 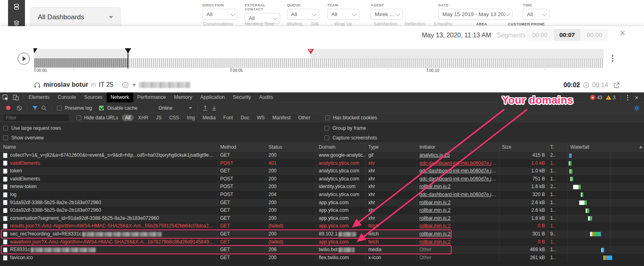 What do you see at coordinates (120, 97) in the screenshot?
I see `tab-network: Network` at bounding box center [120, 97].